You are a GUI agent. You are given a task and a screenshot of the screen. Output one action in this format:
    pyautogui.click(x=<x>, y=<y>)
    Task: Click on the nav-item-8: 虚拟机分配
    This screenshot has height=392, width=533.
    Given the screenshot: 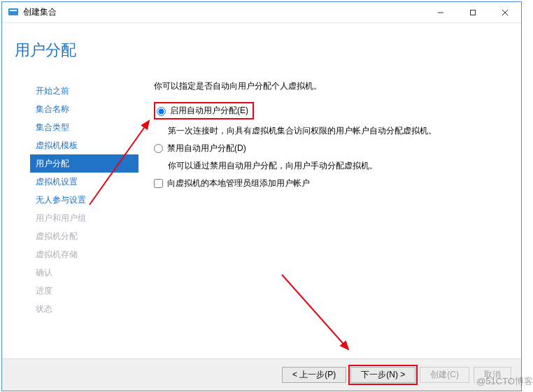 What is the action you would take?
    pyautogui.click(x=84, y=236)
    